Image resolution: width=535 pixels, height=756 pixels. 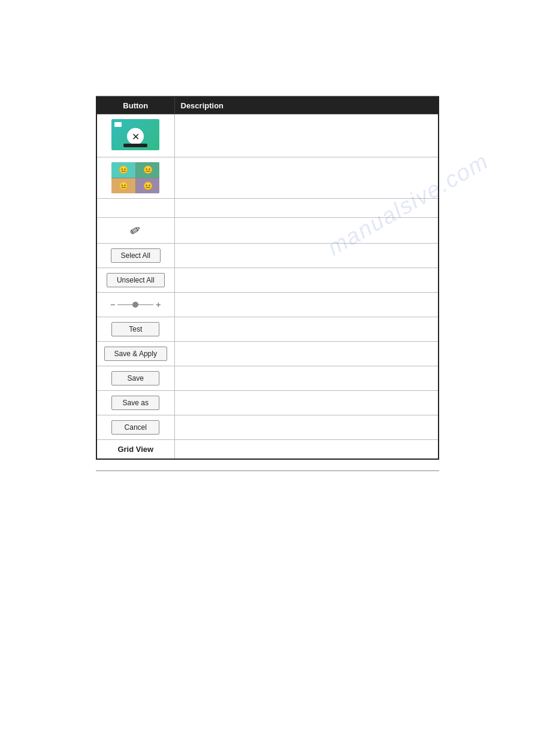 What do you see at coordinates (135, 136) in the screenshot?
I see `x-mark: ✕` at bounding box center [135, 136].